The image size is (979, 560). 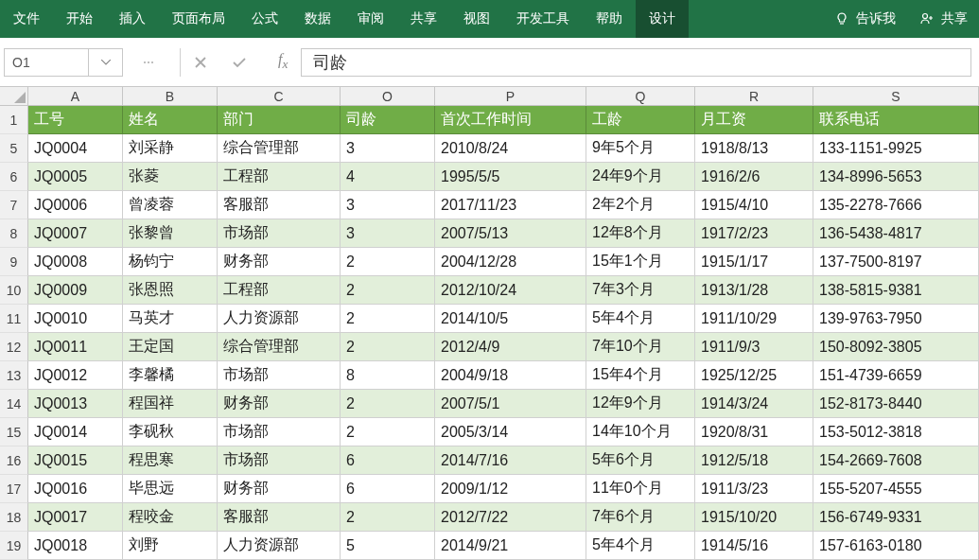 What do you see at coordinates (477, 19) in the screenshot?
I see `ribbon-tab: 视图` at bounding box center [477, 19].